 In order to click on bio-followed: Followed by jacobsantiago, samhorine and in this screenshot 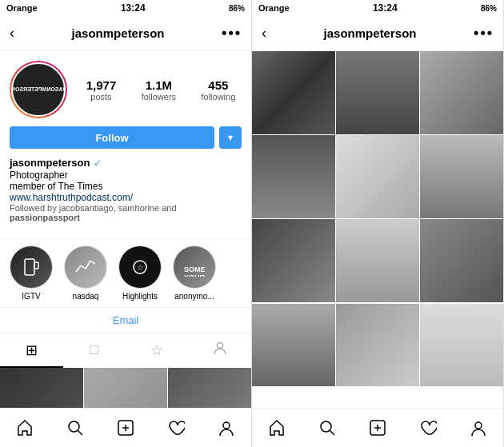, I will do `click(126, 208)`.